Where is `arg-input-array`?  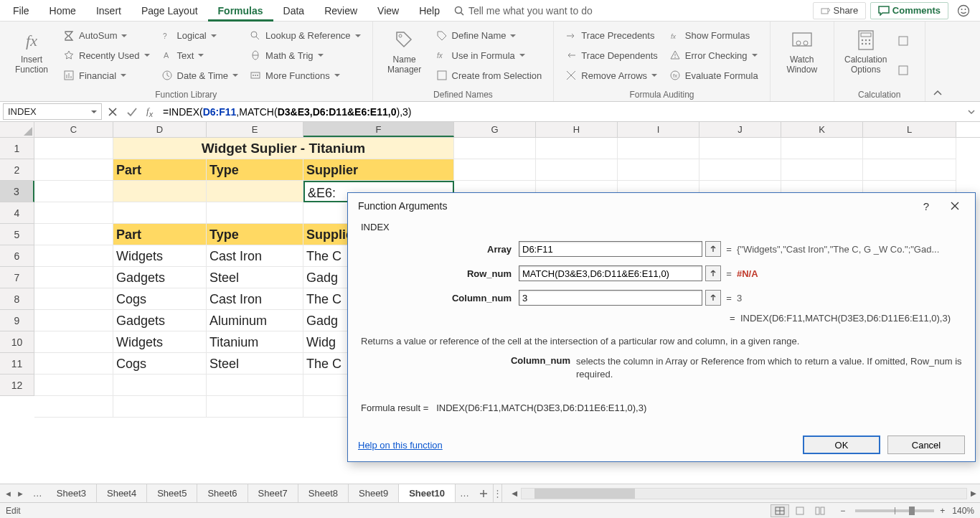
arg-input-array is located at coordinates (611, 249).